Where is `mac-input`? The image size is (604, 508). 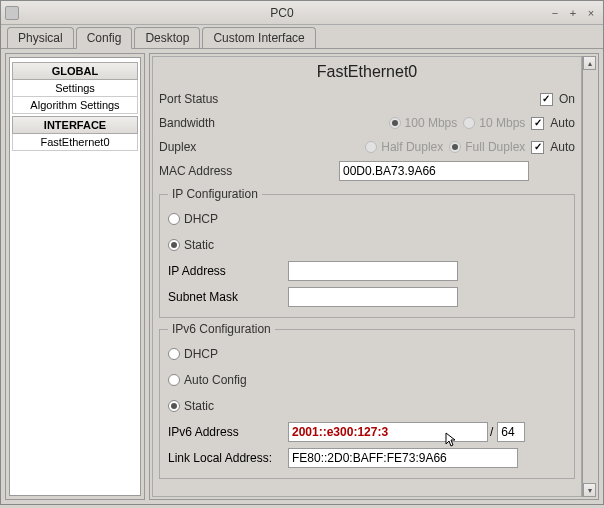 mac-input is located at coordinates (434, 171).